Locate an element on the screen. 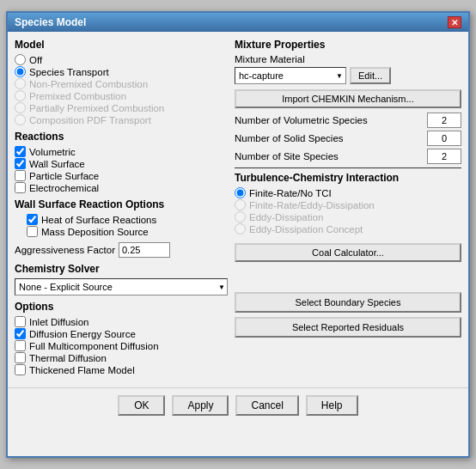 The image size is (476, 469). model-option-premixed: Premixed Combustion is located at coordinates (121, 96).